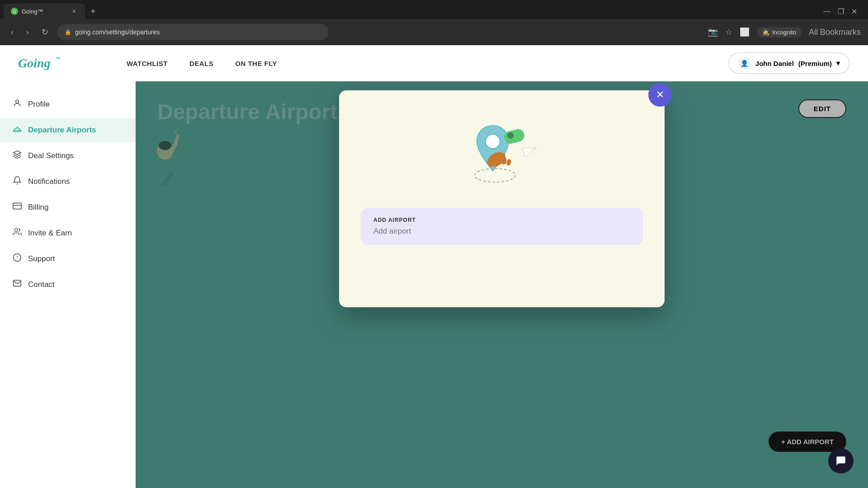 This screenshot has width=868, height=488. What do you see at coordinates (745, 32) in the screenshot?
I see `tablet-icon: ⬜` at bounding box center [745, 32].